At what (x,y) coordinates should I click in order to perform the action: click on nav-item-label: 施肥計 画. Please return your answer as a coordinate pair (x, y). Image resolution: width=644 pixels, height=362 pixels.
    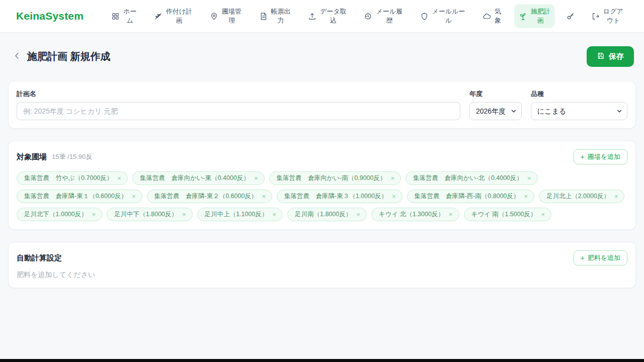
    Looking at the image, I should click on (540, 16).